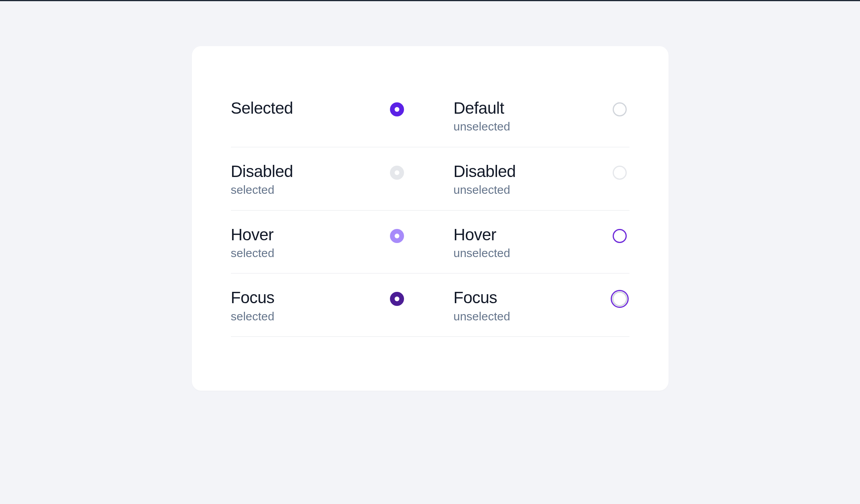  I want to click on state-row: Disabled selected Disabled unselected, so click(430, 186).